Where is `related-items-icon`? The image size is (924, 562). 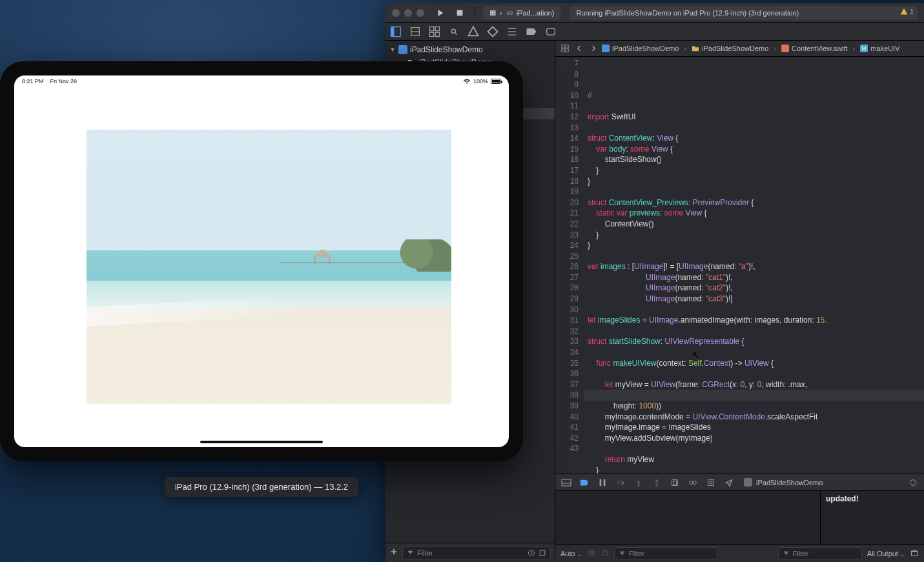 related-items-icon is located at coordinates (565, 48).